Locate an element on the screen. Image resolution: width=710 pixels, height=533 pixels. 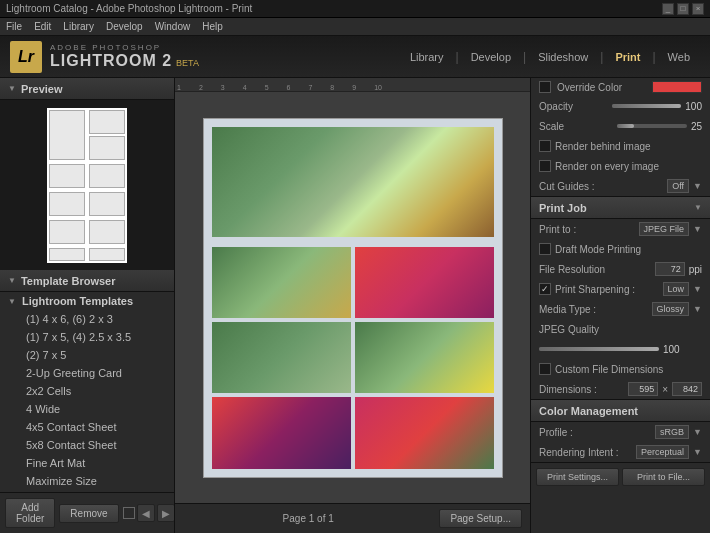
sharpening-select: Low is located at coordinates (676, 289).